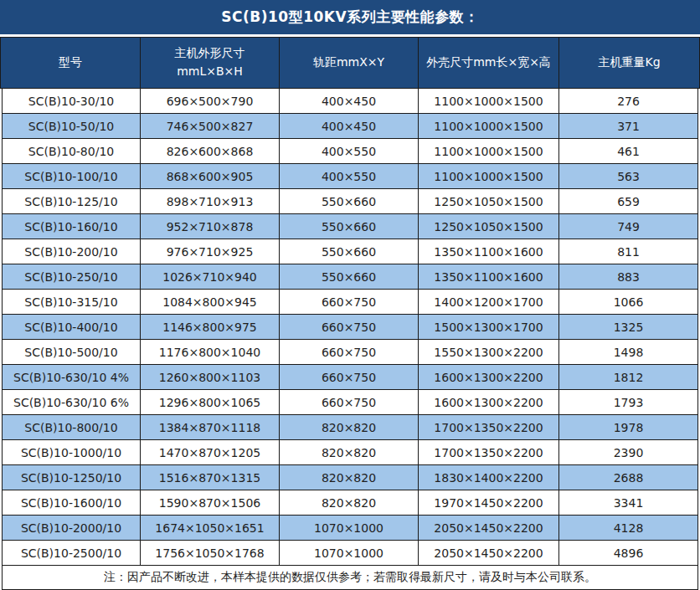 The height and width of the screenshot is (590, 700). What do you see at coordinates (350, 377) in the screenshot?
I see `table-row: SC(B)10-630/10 4%1260×800×1103660×750160…` at bounding box center [350, 377].